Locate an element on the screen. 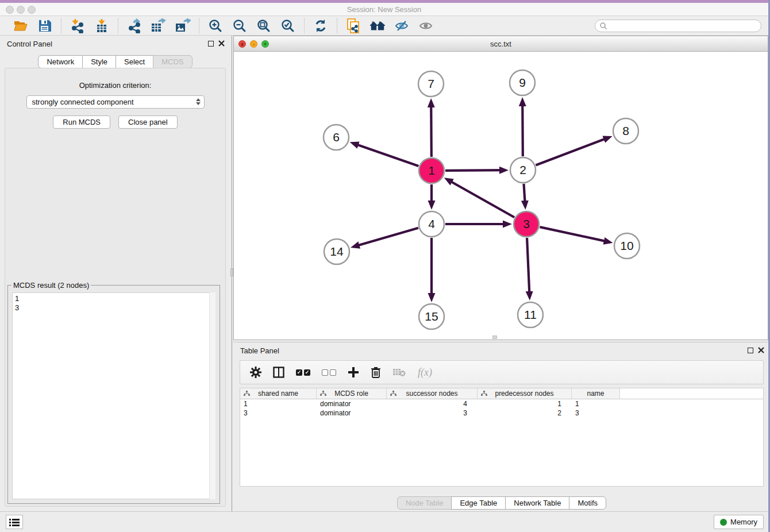  gear-icon is located at coordinates (256, 372).